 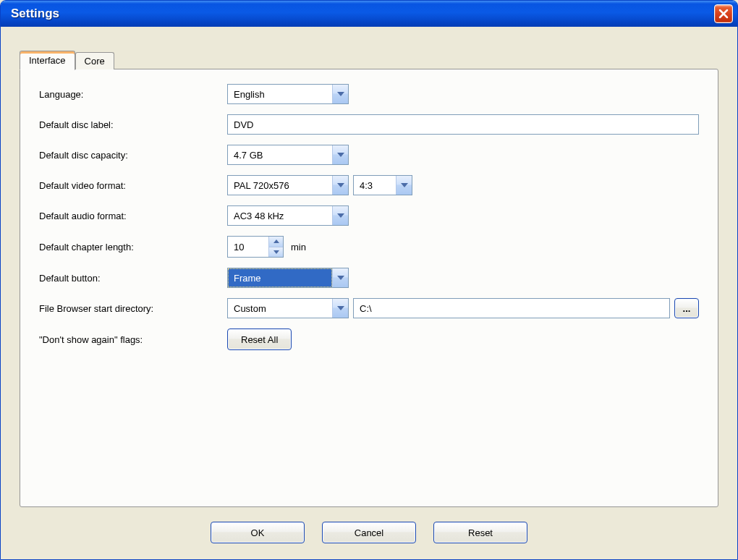 I want to click on label-browser-dir: File Browser start directory:, so click(x=133, y=308).